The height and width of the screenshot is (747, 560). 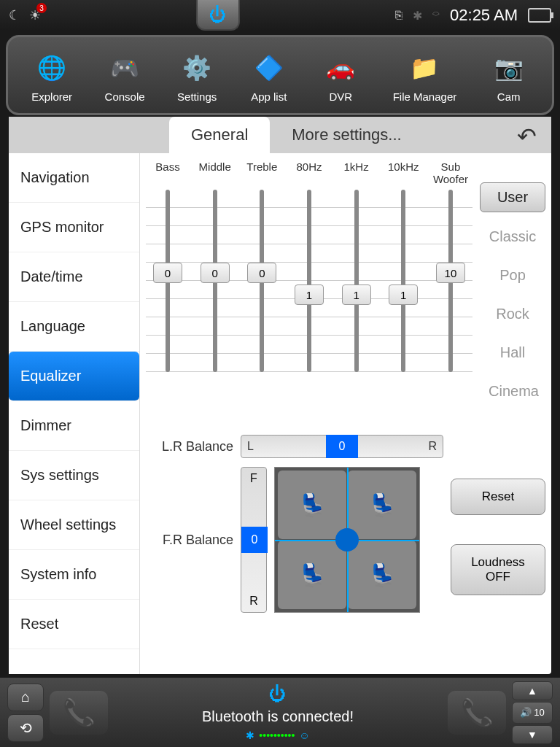 I want to click on moon-icon: ☾, so click(x=15, y=15).